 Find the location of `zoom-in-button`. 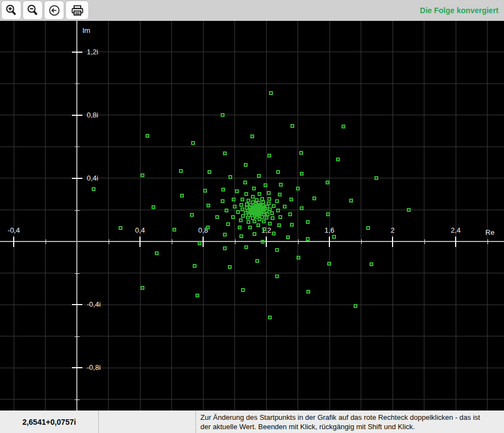

zoom-in-button is located at coordinates (11, 10).